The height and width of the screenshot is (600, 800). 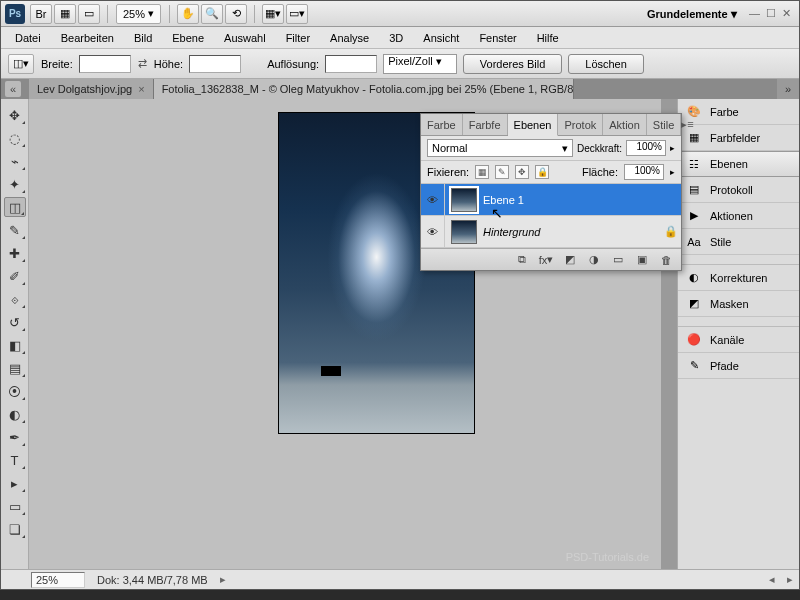 I want to click on dock-tab: ◐Korrekturen, so click(x=738, y=278).